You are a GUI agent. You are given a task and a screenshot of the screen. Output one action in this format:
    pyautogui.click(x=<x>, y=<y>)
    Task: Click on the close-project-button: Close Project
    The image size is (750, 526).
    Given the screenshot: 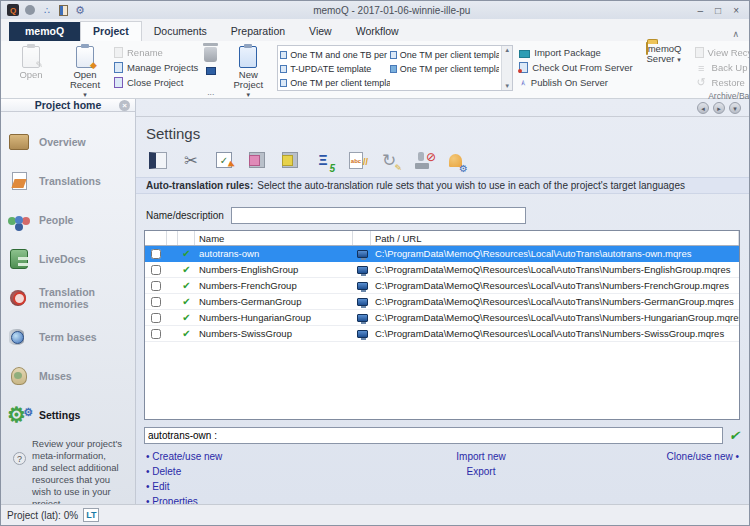 What is the action you would take?
    pyautogui.click(x=156, y=82)
    